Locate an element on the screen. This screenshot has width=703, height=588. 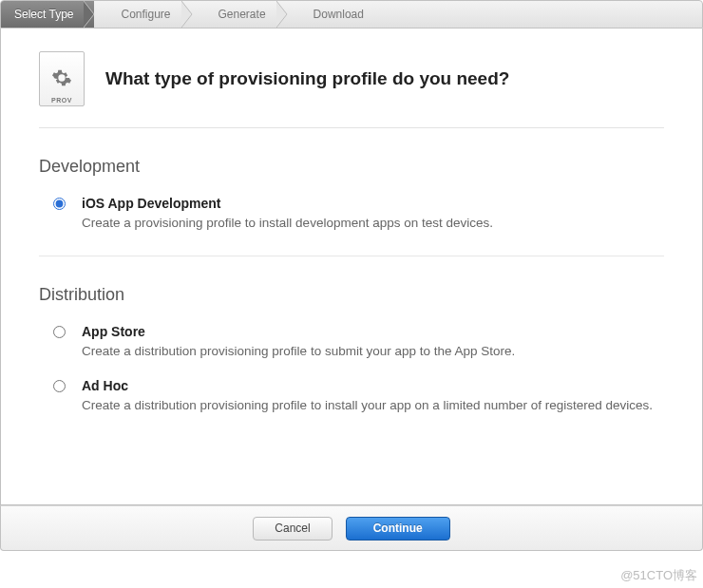
step-label: Download is located at coordinates (338, 14).